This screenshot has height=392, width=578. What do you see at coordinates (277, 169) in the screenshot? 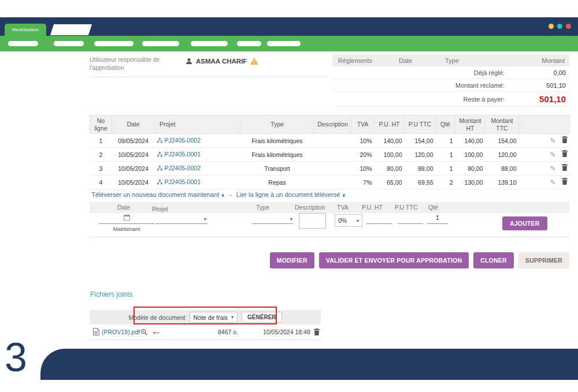
I see `cell-type: Transport` at bounding box center [277, 169].